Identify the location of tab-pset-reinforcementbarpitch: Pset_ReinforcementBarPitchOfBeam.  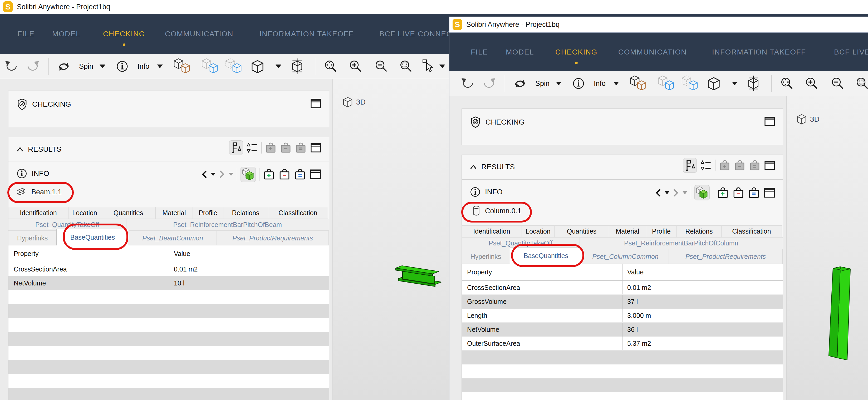
(227, 225).